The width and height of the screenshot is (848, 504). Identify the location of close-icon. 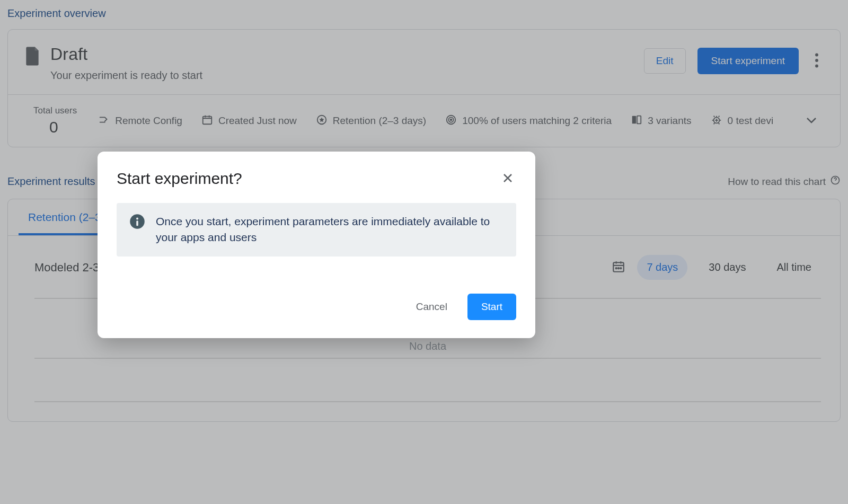
(508, 182).